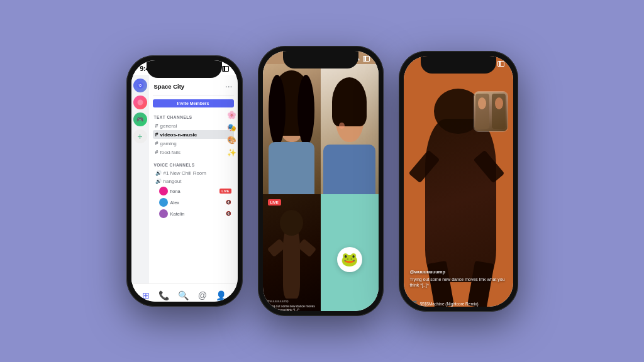  I want to click on music-note-icon: 🎵, so click(414, 304).